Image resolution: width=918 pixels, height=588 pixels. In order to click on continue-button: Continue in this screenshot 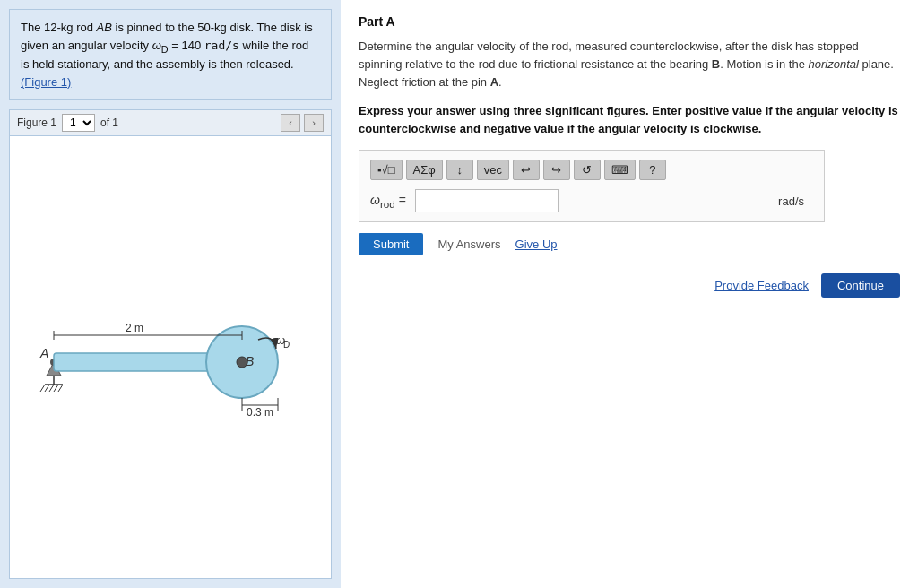, I will do `click(861, 285)`.